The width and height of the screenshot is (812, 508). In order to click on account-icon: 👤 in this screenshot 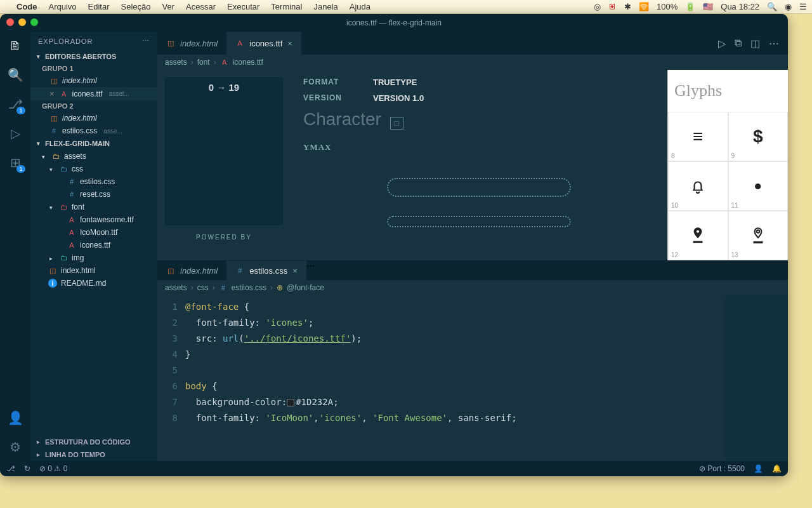, I will do `click(15, 418)`.